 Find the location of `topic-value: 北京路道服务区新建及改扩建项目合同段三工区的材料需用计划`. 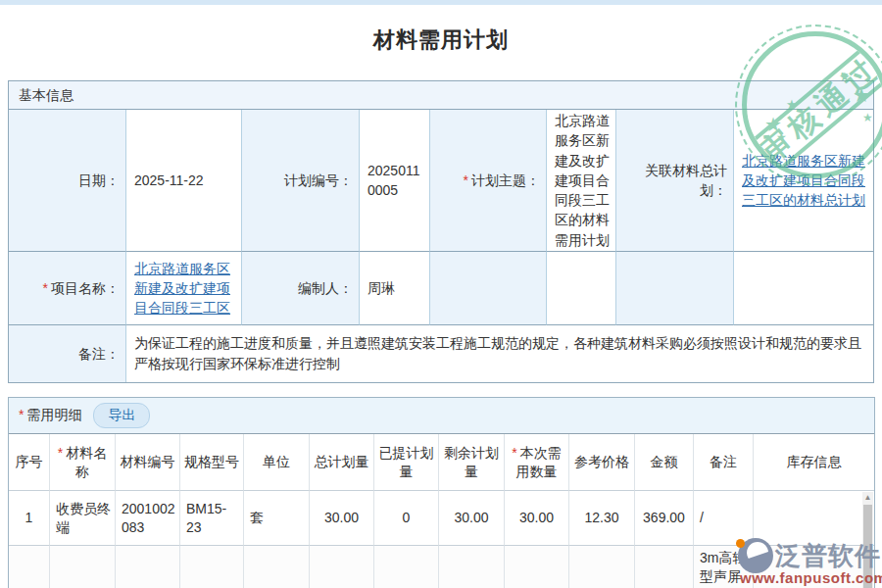

topic-value: 北京路道服务区新建及改扩建项目合同段三工区的材料需用计划 is located at coordinates (582, 180).